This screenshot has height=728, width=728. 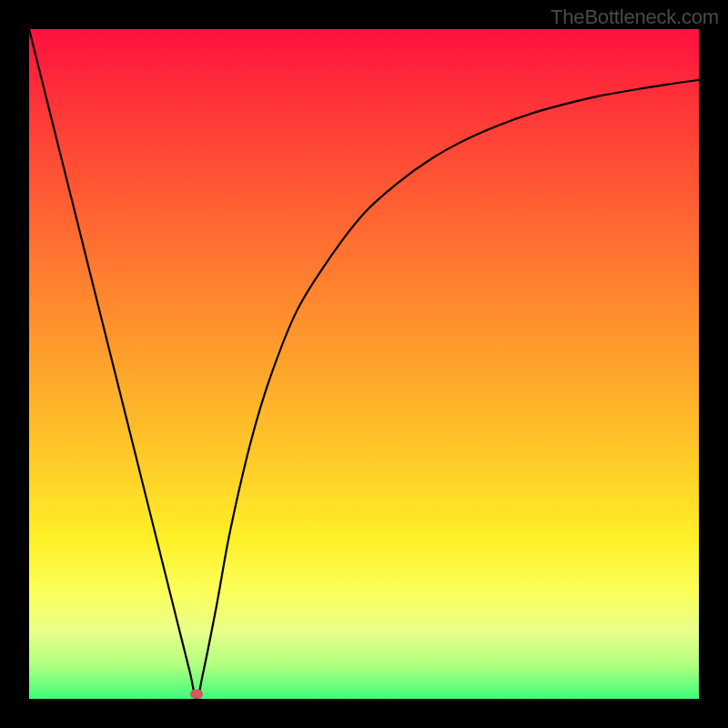 What do you see at coordinates (635, 17) in the screenshot?
I see `watermark-text: TheBottleneck.com` at bounding box center [635, 17].